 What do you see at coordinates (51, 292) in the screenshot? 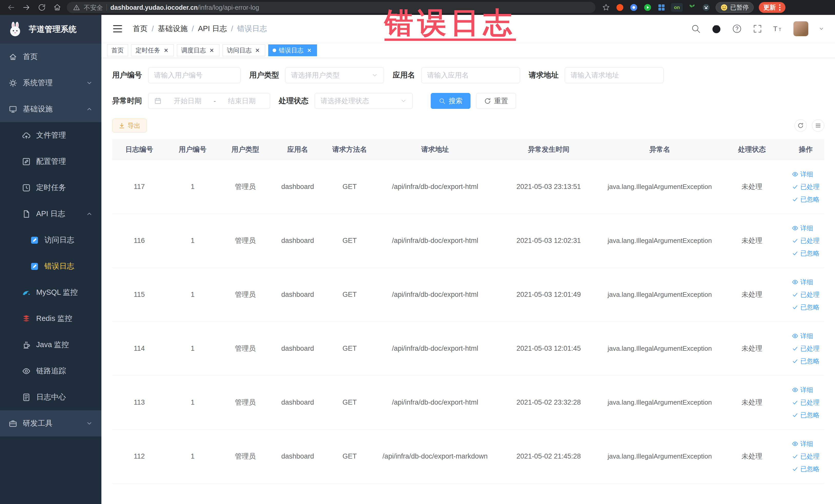
I see `sidebar-item-mysql-monitor: MySQL 监控` at bounding box center [51, 292].